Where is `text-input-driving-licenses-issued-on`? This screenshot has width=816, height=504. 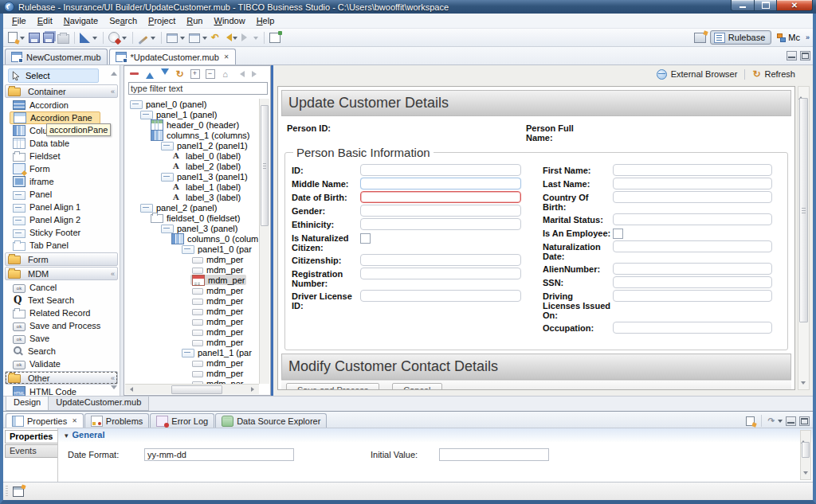
text-input-driving-licenses-issued-on is located at coordinates (692, 296).